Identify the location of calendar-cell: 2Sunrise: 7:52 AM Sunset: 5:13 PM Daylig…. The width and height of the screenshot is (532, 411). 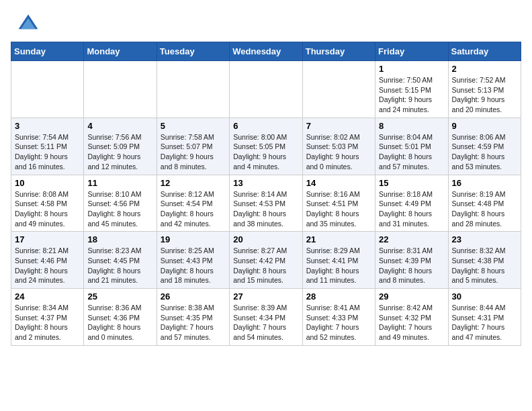
(484, 90).